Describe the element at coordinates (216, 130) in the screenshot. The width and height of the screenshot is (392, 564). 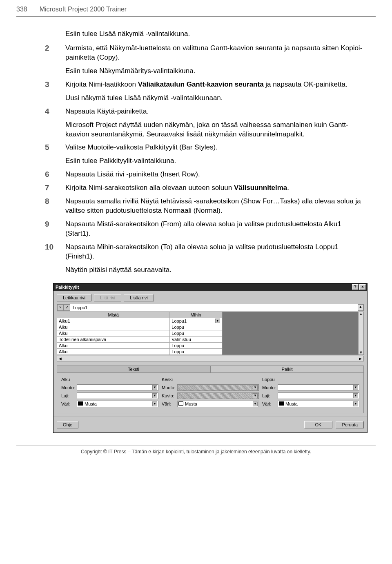
I see `step-4-after: Microsoft Project näyttää uuden näkymän,…` at that location.